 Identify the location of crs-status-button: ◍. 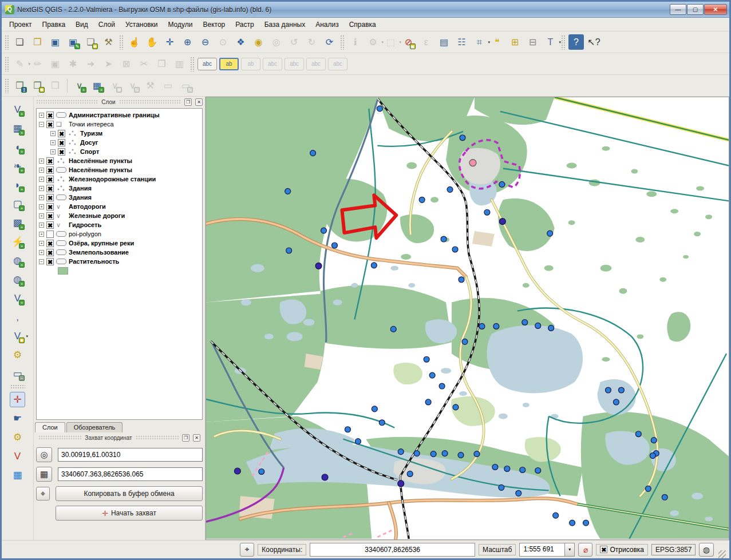
(706, 550).